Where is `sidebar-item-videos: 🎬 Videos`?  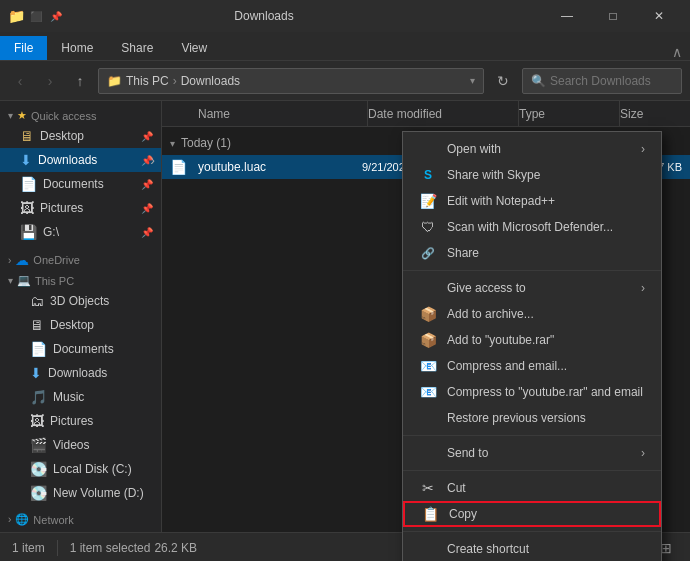
sidebar-item-videos: 🎬 Videos is located at coordinates (80, 445).